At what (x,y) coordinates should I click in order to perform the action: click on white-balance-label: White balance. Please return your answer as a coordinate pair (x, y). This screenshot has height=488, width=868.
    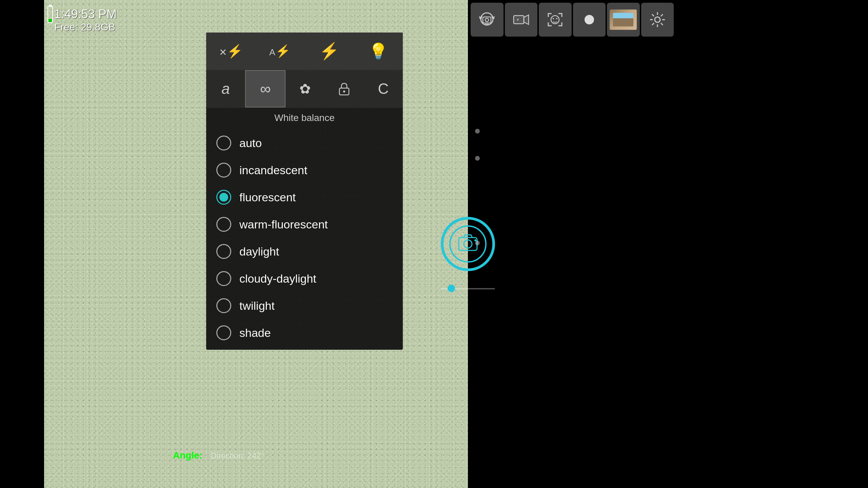
    Looking at the image, I should click on (304, 117).